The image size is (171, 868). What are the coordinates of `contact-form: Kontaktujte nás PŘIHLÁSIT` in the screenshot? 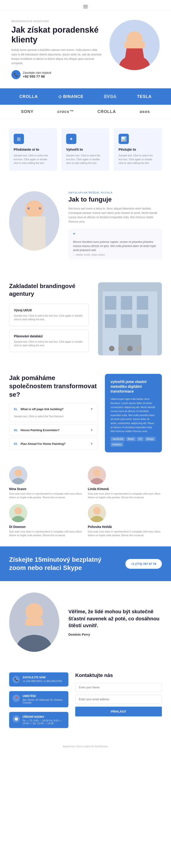 It's located at (118, 703).